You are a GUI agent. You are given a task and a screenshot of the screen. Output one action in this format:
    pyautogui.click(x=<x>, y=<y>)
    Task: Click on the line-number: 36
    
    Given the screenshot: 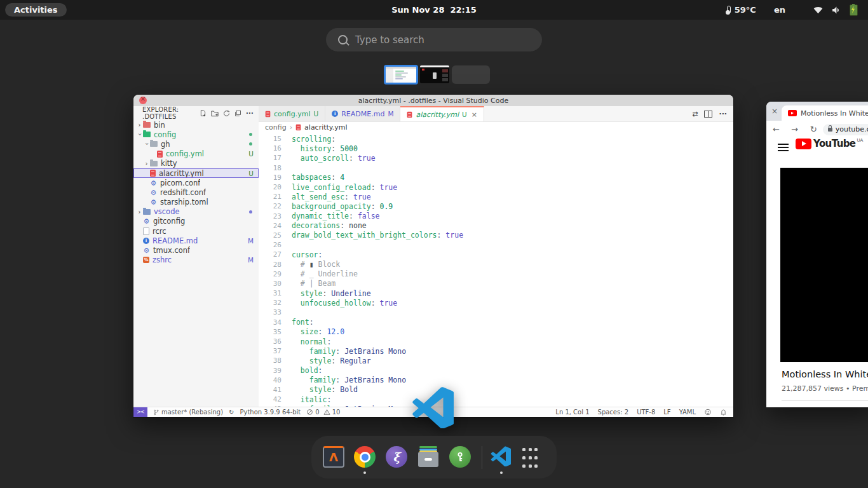 What is the action you would take?
    pyautogui.click(x=270, y=342)
    